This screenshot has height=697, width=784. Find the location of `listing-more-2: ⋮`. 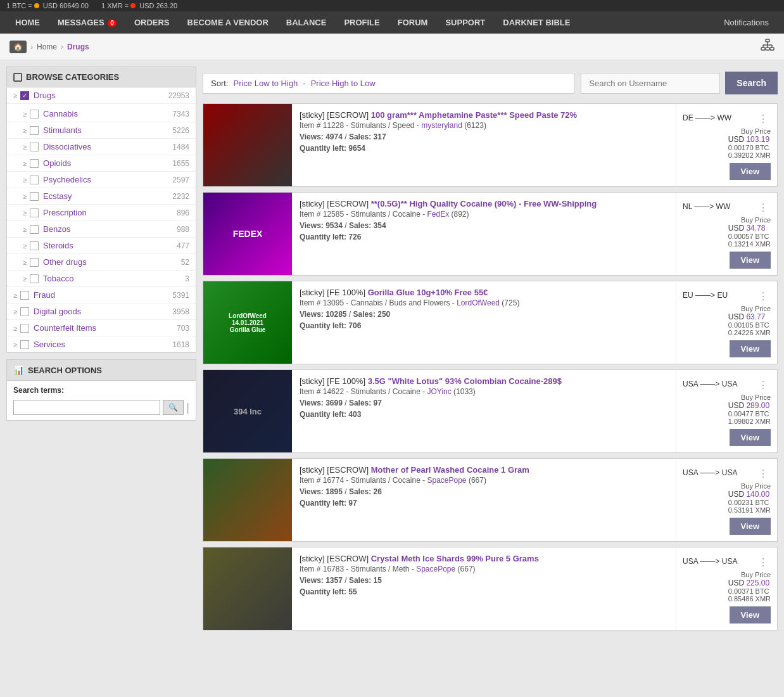

listing-more-2: ⋮ is located at coordinates (763, 297).